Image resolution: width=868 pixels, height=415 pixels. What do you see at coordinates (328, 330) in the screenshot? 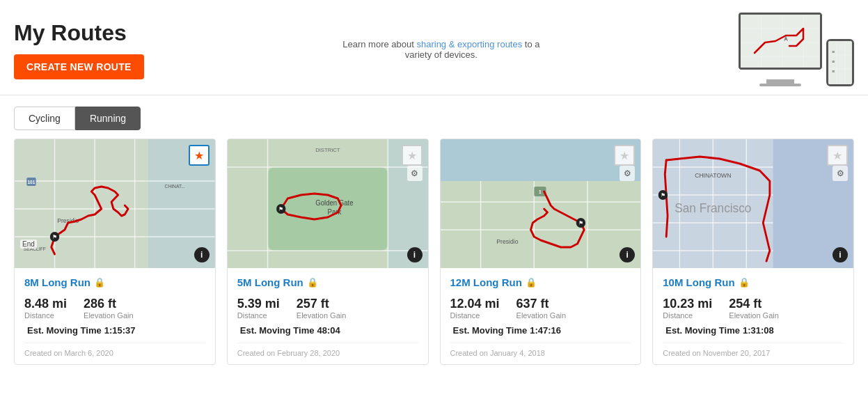
I see `moving-time-row-2: Est. Moving Time48:04` at bounding box center [328, 330].